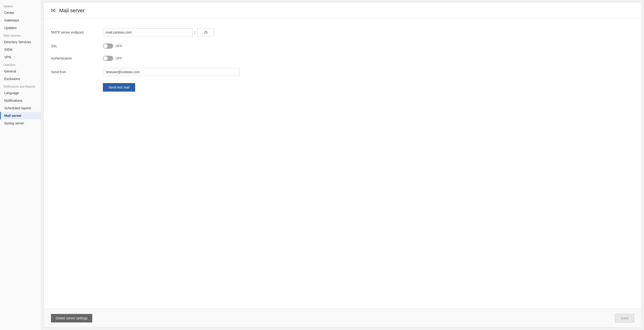 The height and width of the screenshot is (330, 644). Describe the element at coordinates (20, 79) in the screenshot. I see `sidebar-item-exclusions: Exclusions` at that location.